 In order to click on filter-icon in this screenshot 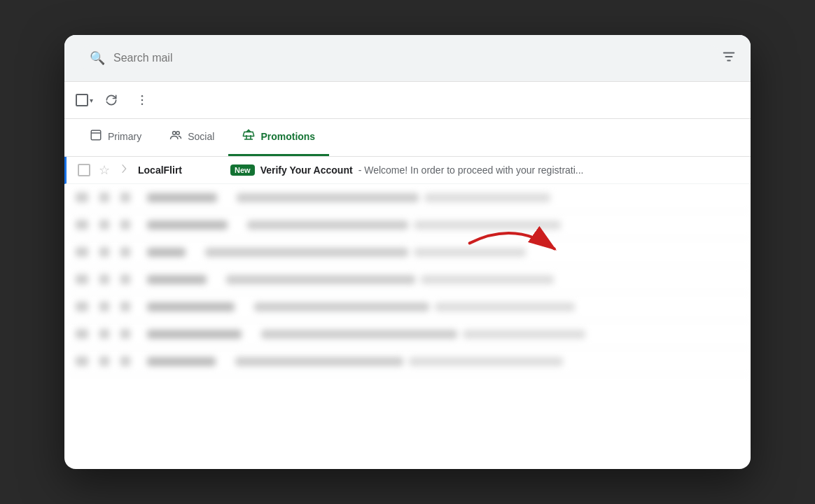, I will do `click(729, 59)`.